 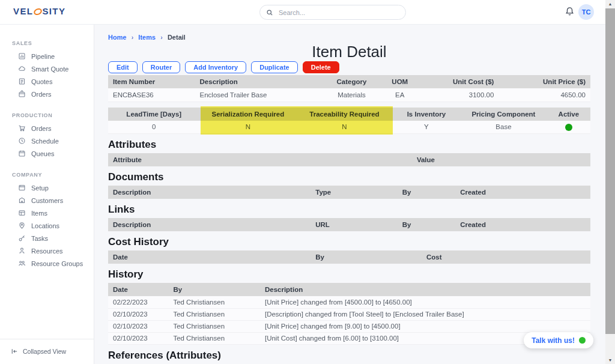 I want to click on column-header: Serialization Required, so click(x=249, y=114).